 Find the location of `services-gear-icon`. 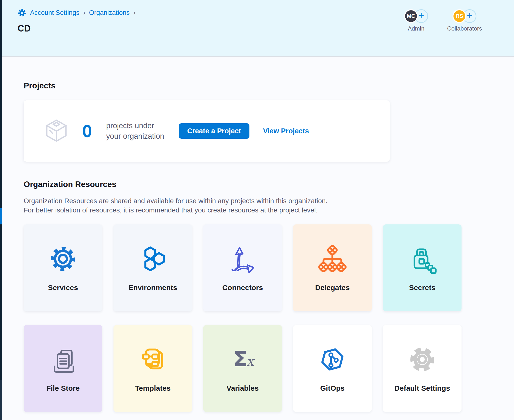

services-gear-icon is located at coordinates (63, 259).